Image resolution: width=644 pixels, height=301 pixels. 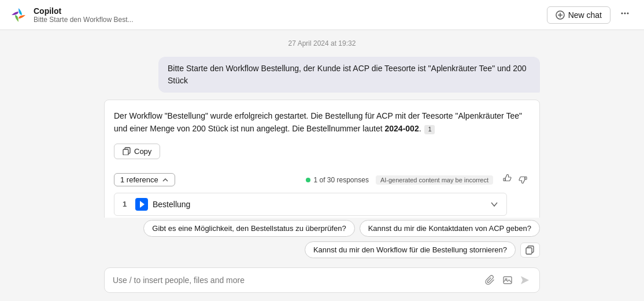 What do you see at coordinates (127, 151) in the screenshot?
I see `copy-icon` at bounding box center [127, 151].